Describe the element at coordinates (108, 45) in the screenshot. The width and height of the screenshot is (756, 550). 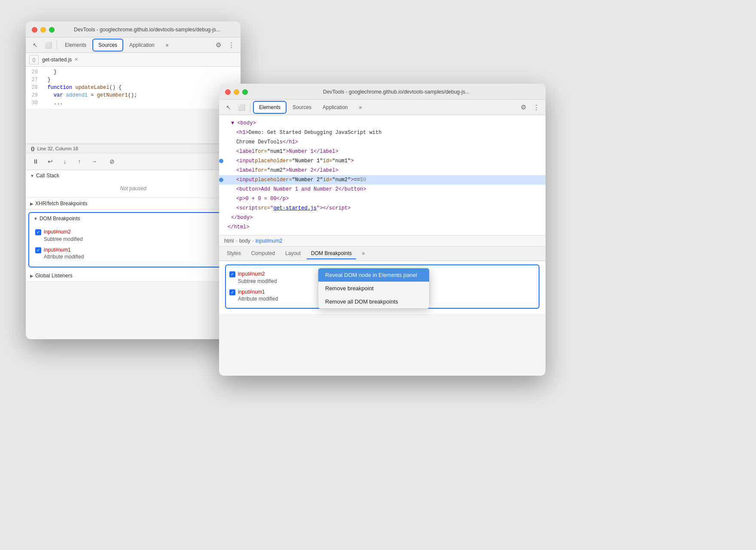
I see `tab-sources-1: Sources` at that location.